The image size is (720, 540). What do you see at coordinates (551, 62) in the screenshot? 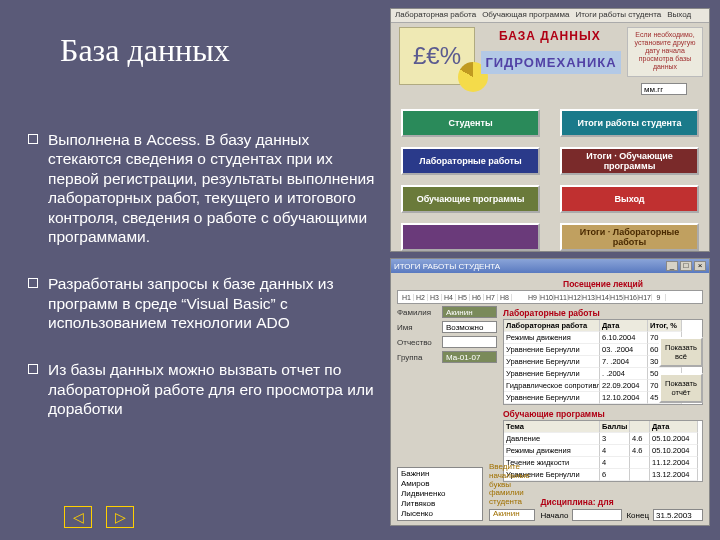
I see `db-subheading: ГИДРОМЕХАНИКА` at bounding box center [551, 62].